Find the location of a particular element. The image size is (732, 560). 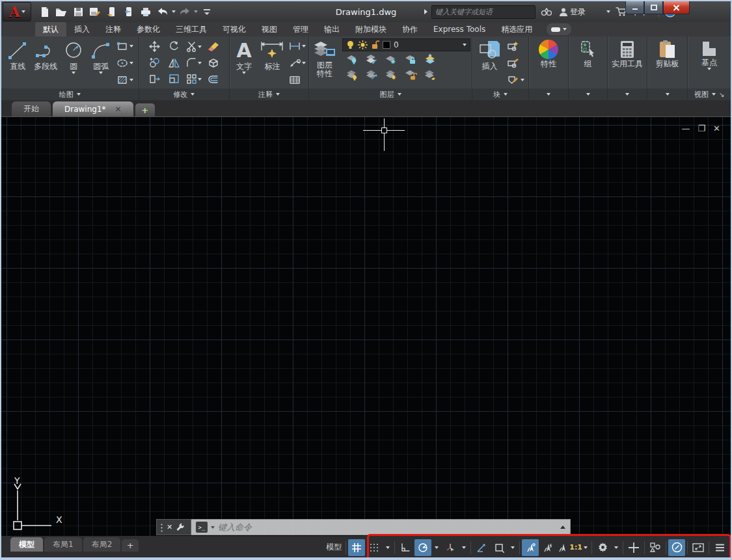

ribbon-collapse-button is located at coordinates (559, 29).